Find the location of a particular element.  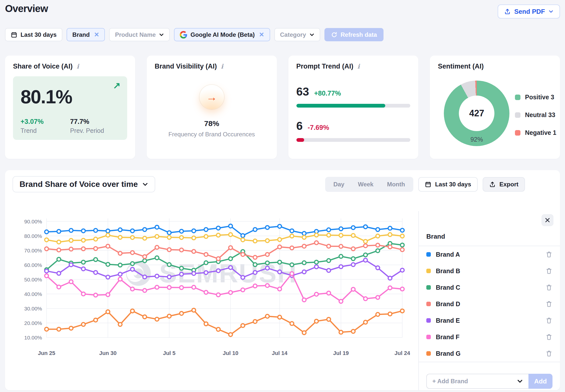

close-icon is located at coordinates (547, 220).